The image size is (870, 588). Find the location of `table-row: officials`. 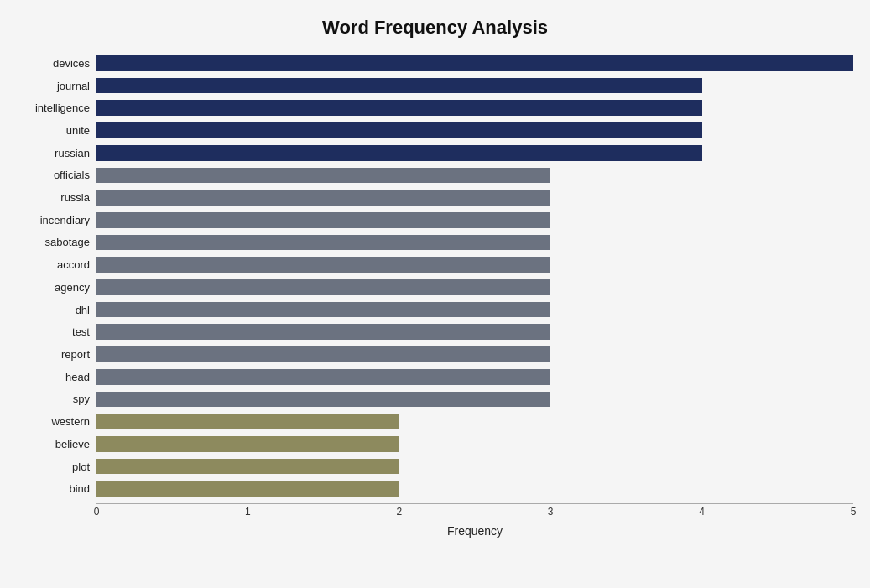

table-row: officials is located at coordinates (435, 176).